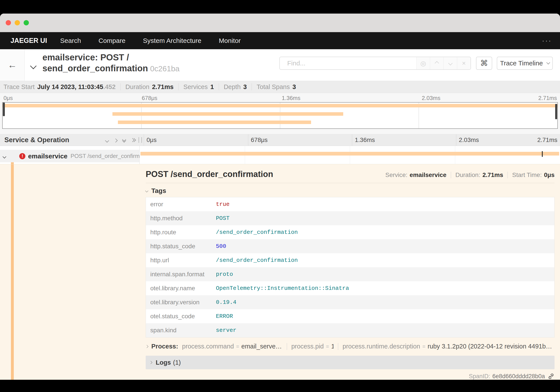 This screenshot has height=392, width=560. What do you see at coordinates (350, 376) in the screenshot?
I see `span-id-footer: SpanID: 6e8d660dddd28b0a` at bounding box center [350, 376].